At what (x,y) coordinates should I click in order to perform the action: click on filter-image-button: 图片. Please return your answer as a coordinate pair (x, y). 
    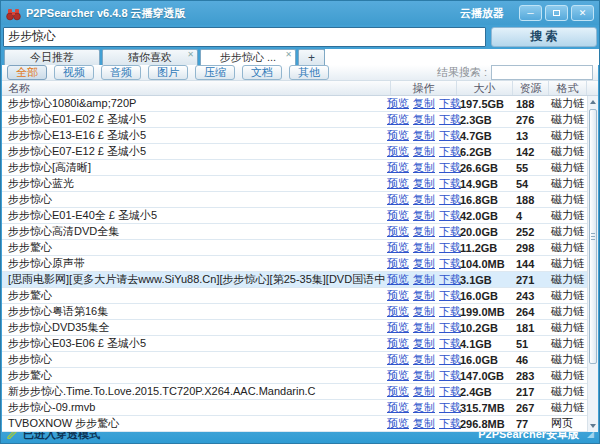
    Looking at the image, I should click on (168, 72).